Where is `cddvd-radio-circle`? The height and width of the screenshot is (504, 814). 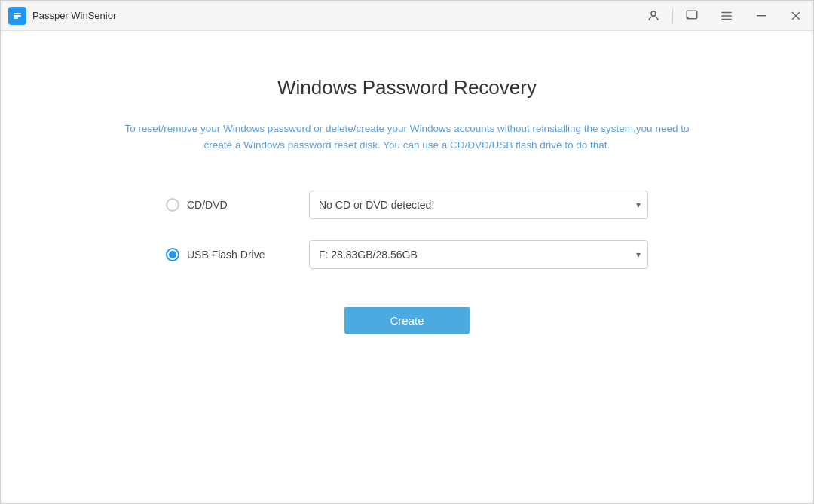
cddvd-radio-circle is located at coordinates (173, 205).